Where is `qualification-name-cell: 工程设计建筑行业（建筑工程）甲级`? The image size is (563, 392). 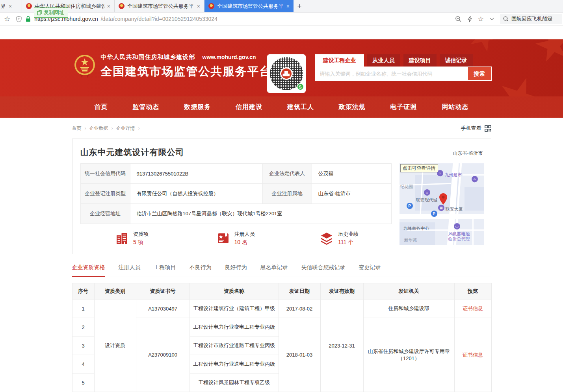
qualification-name-cell: 工程设计建筑行业（建筑工程）甲级 is located at coordinates (234, 309).